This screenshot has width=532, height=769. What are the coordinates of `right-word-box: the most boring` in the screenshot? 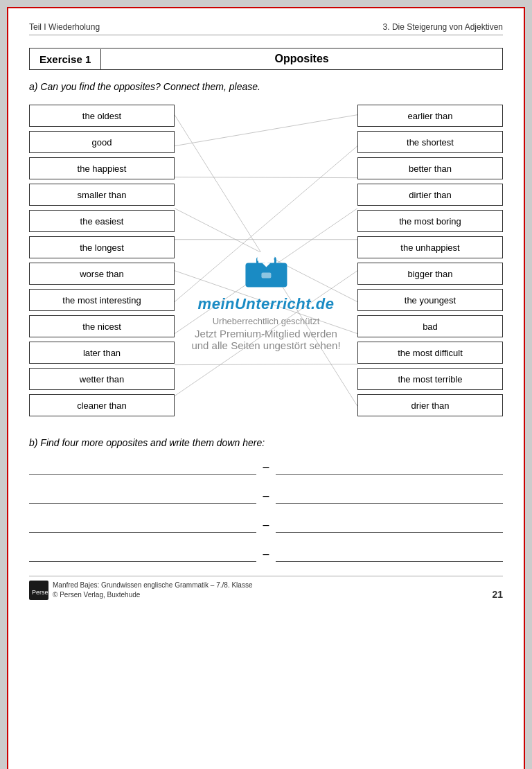 It's located at (430, 221).